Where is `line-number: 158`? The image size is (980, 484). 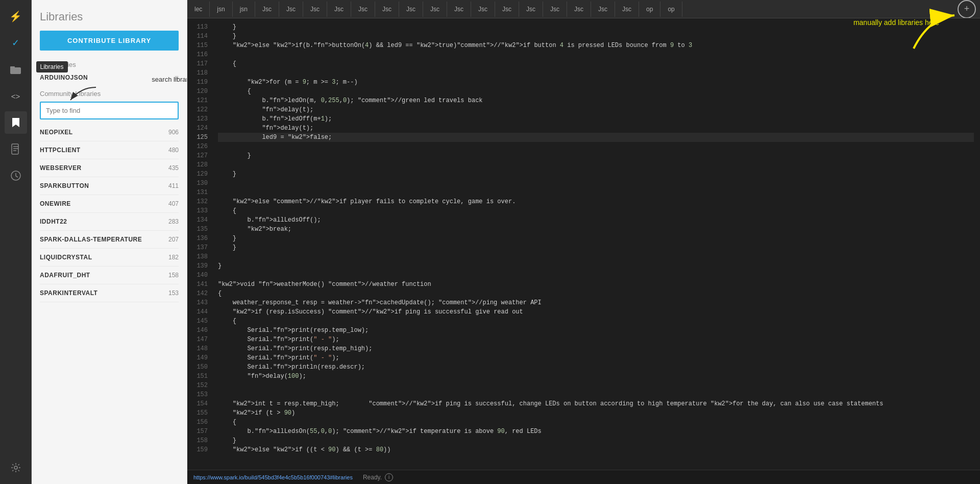
line-number: 158 is located at coordinates (200, 441).